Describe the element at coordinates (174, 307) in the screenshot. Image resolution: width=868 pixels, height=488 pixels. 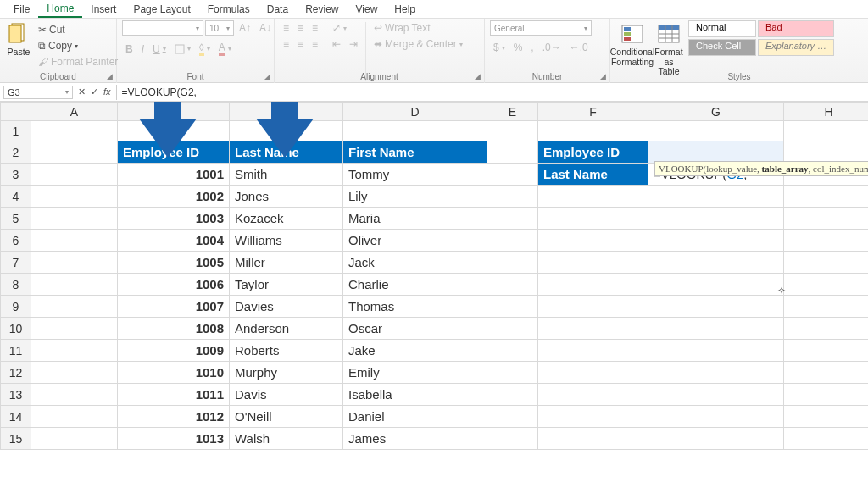
I see `cell: 1007` at that location.